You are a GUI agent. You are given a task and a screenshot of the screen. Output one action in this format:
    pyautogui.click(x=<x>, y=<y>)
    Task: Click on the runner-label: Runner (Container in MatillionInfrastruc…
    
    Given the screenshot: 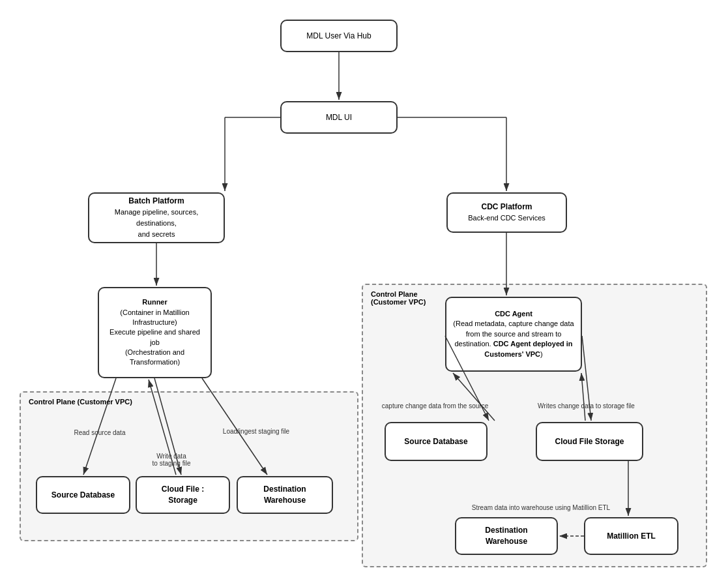 What is the action you would take?
    pyautogui.click(x=155, y=333)
    